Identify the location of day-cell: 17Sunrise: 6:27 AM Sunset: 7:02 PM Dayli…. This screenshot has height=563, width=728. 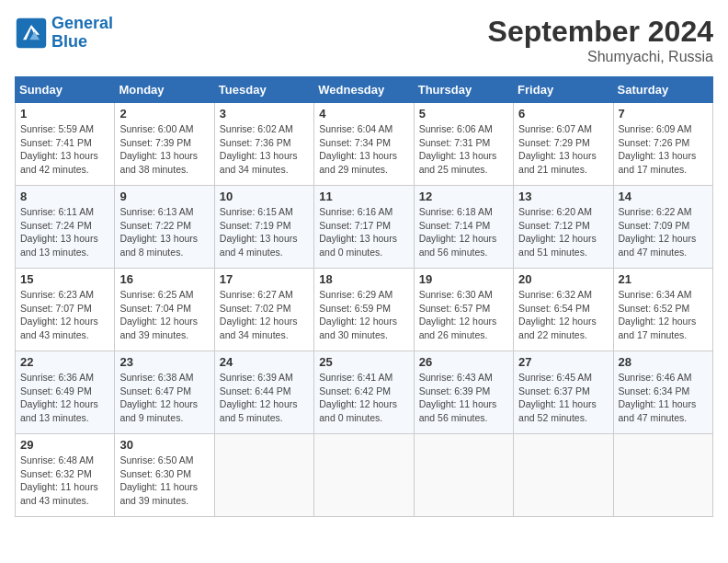
(264, 310).